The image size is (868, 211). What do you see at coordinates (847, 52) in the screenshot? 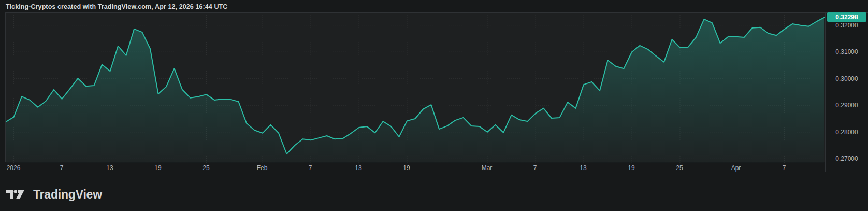
I see `y-axis-tick-label: 0.31000` at bounding box center [847, 52].